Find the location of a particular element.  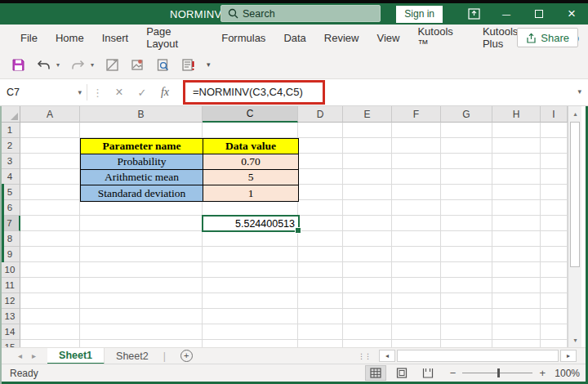

cell-H5 is located at coordinates (516, 193).